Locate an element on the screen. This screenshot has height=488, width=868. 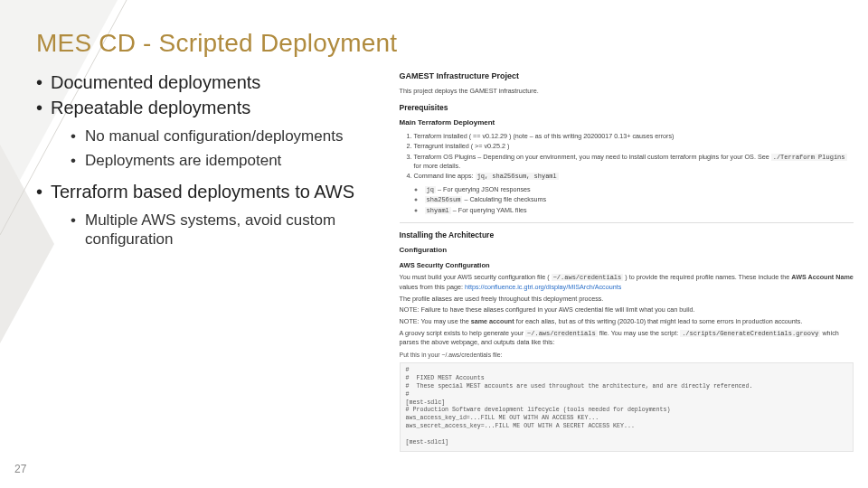
readme-paragraph: A groovy script exists to help generate … is located at coordinates (627, 338).